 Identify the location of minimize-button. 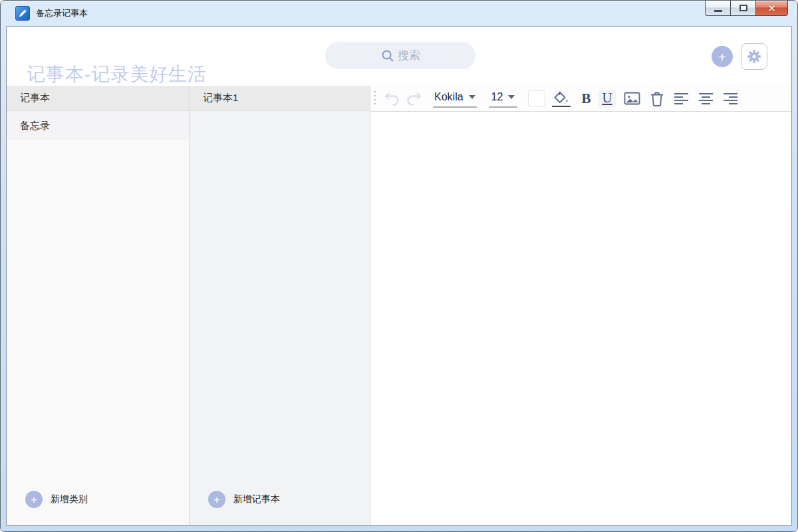
(718, 8).